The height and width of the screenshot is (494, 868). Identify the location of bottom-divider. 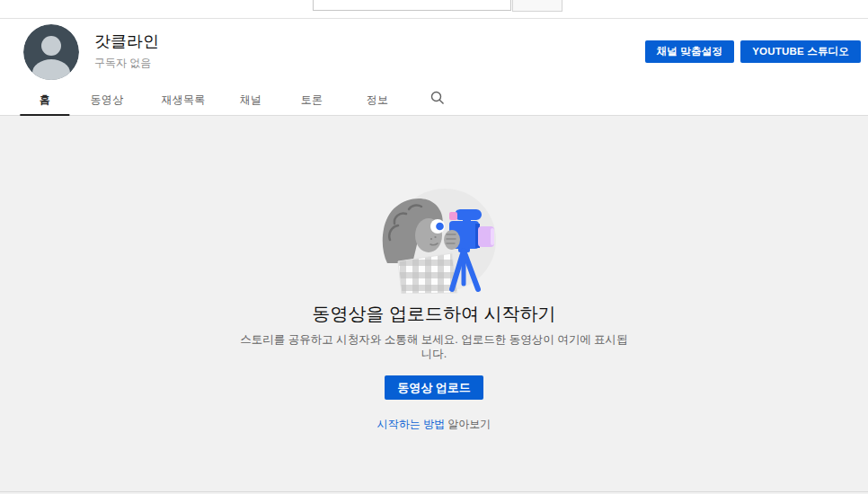
(434, 492).